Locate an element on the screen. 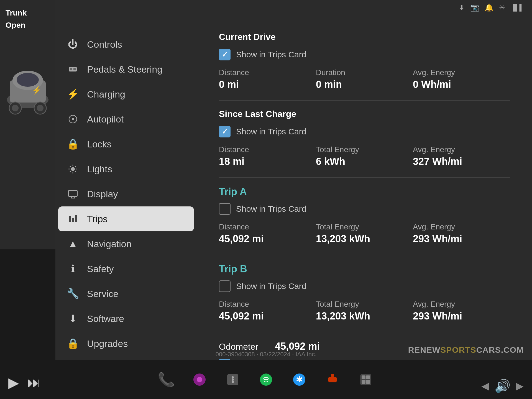 This screenshot has height=399, width=532. pedals-icon is located at coordinates (73, 69).